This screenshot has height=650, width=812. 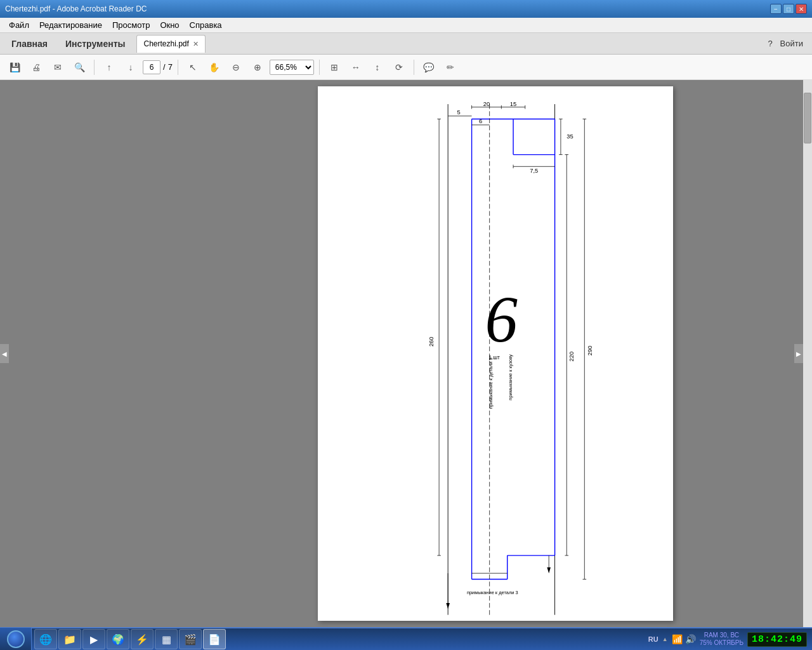 What do you see at coordinates (95, 43) in the screenshot?
I see `tools-nav: Инструменты` at bounding box center [95, 43].